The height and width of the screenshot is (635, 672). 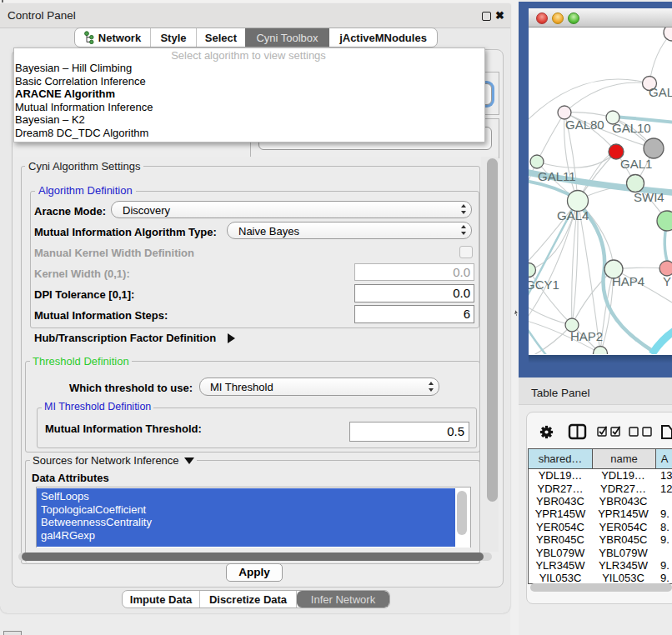 I want to click on svg-text: GAL4, so click(x=573, y=215).